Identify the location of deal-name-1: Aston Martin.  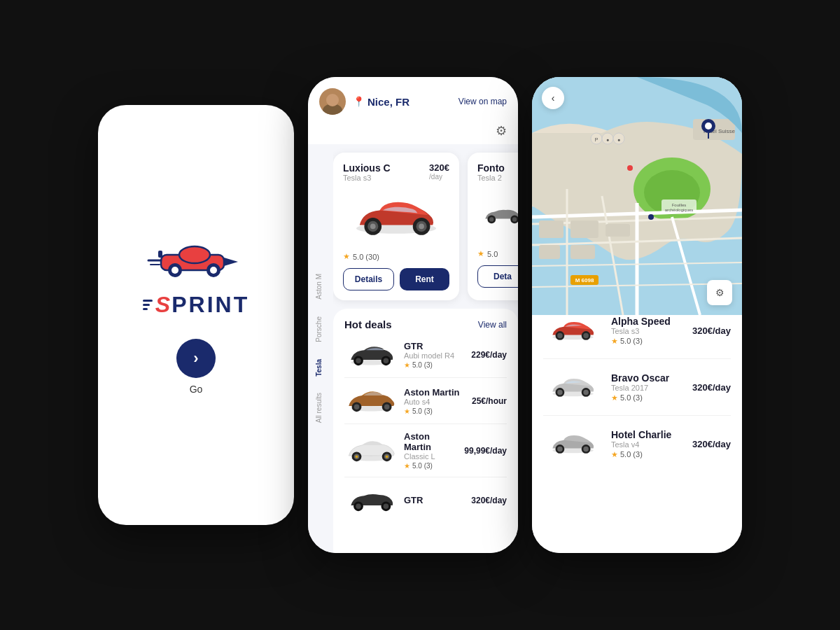
(434, 392).